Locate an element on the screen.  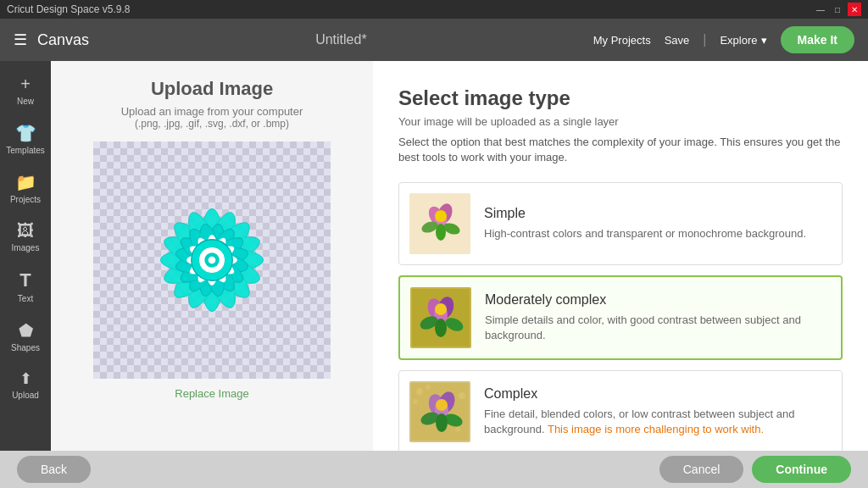
sidebar-item-new: + New is located at coordinates (25, 90).